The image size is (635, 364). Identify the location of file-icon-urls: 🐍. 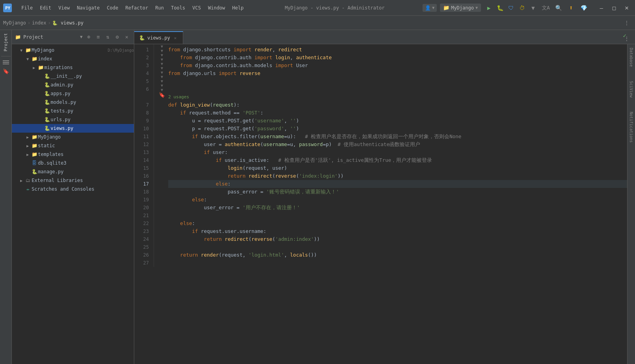
(47, 120).